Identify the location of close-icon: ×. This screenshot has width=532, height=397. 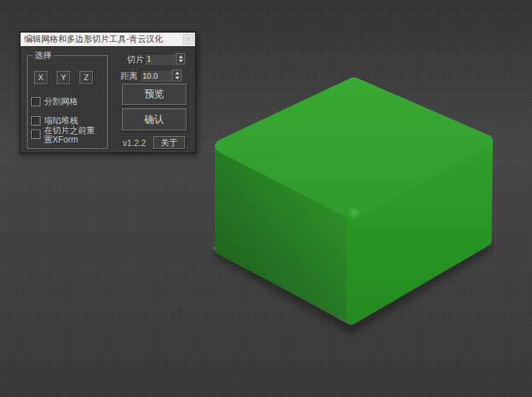
(189, 40).